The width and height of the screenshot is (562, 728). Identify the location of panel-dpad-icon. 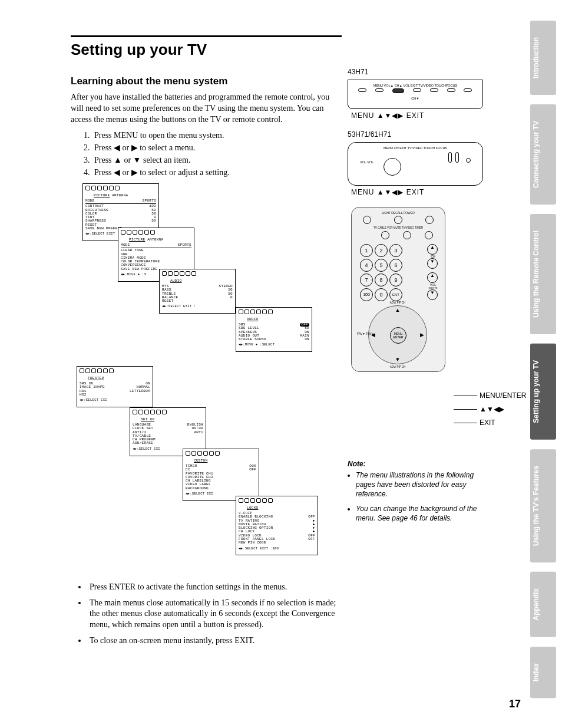
(392, 167).